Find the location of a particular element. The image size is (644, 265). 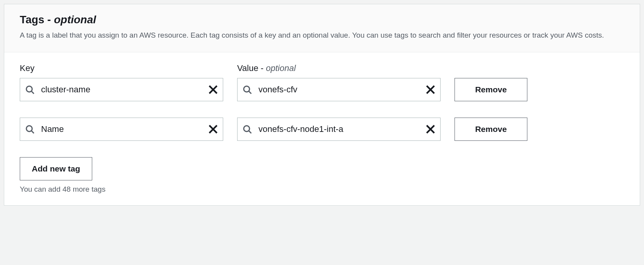

value-label: Value is located at coordinates (248, 68).